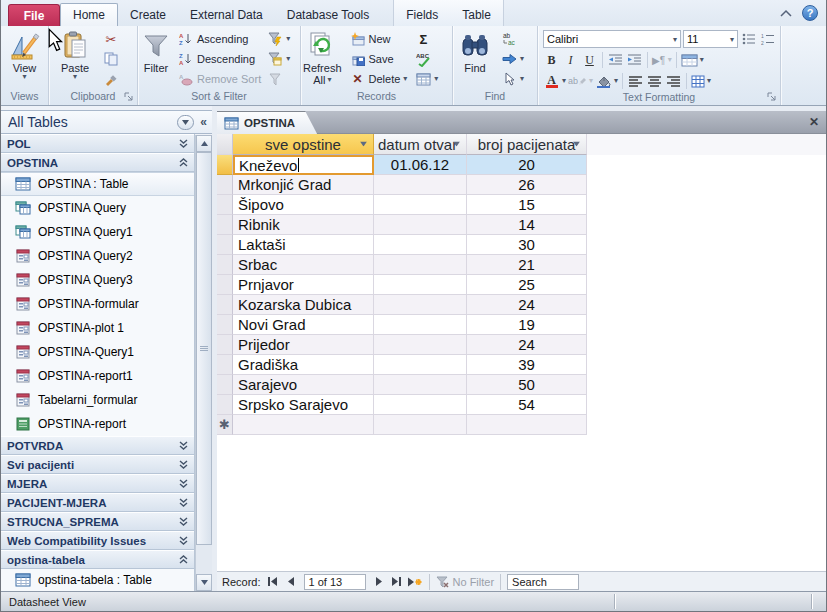  Describe the element at coordinates (475, 58) in the screenshot. I see `find-button: Find` at that location.